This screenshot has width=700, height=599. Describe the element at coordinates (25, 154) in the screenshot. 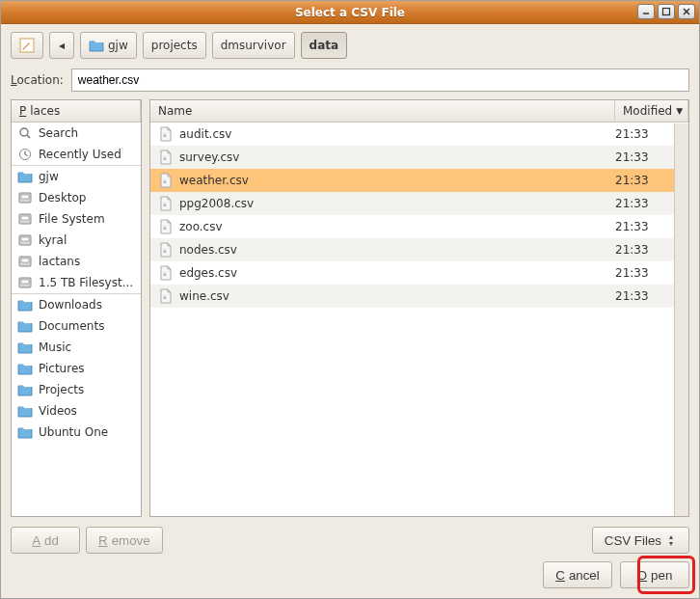

I see `clock-icon` at that location.